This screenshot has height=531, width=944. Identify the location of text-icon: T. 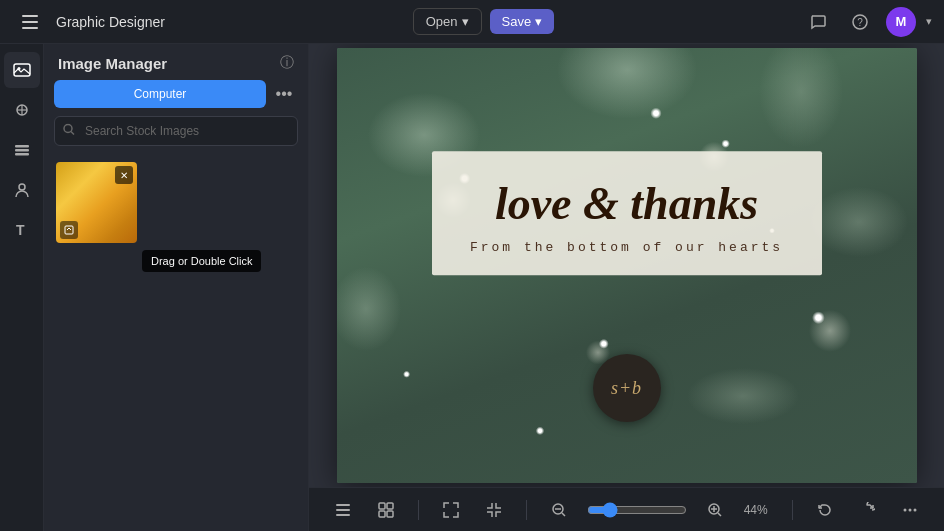
(22, 230).